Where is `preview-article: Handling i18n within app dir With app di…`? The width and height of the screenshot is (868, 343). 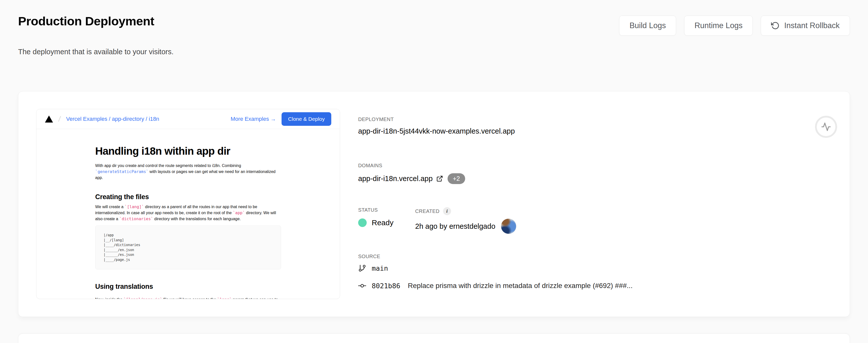
preview-article: Handling i18n within app dir With app di… is located at coordinates (188, 214).